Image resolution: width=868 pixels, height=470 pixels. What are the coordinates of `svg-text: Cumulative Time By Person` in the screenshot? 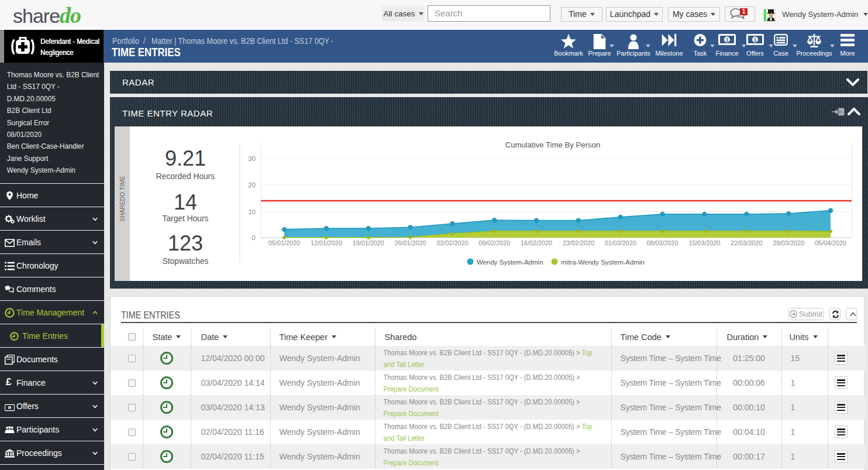 It's located at (553, 145).